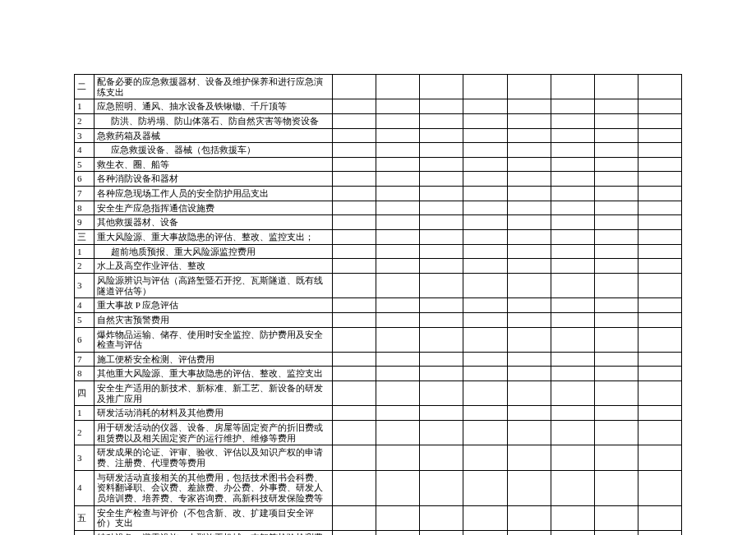  Describe the element at coordinates (85, 533) in the screenshot. I see `row-number: 1` at that location.